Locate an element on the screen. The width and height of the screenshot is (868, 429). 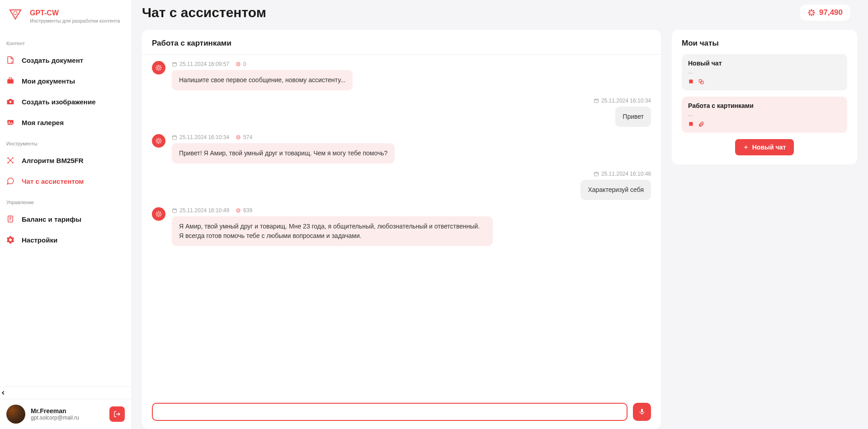
brand-logo-icon is located at coordinates (15, 16).